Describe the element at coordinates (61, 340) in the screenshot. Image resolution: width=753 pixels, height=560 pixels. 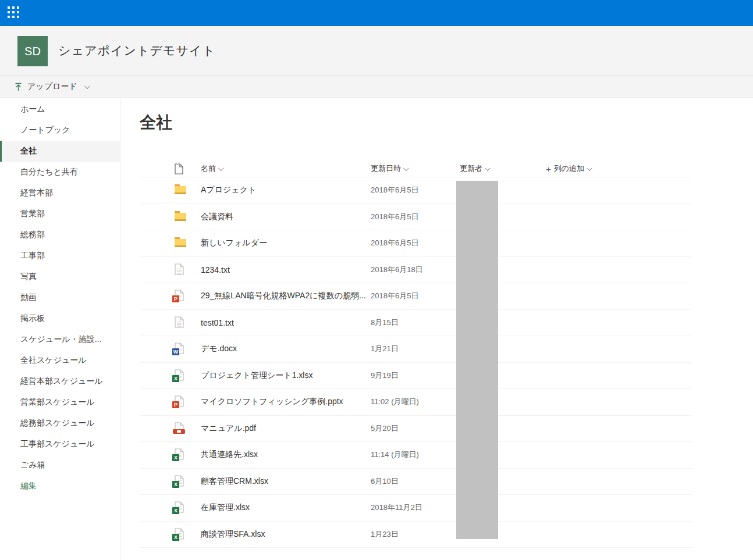
I see `sidebar-item-label: スケジュール・施設...` at that location.